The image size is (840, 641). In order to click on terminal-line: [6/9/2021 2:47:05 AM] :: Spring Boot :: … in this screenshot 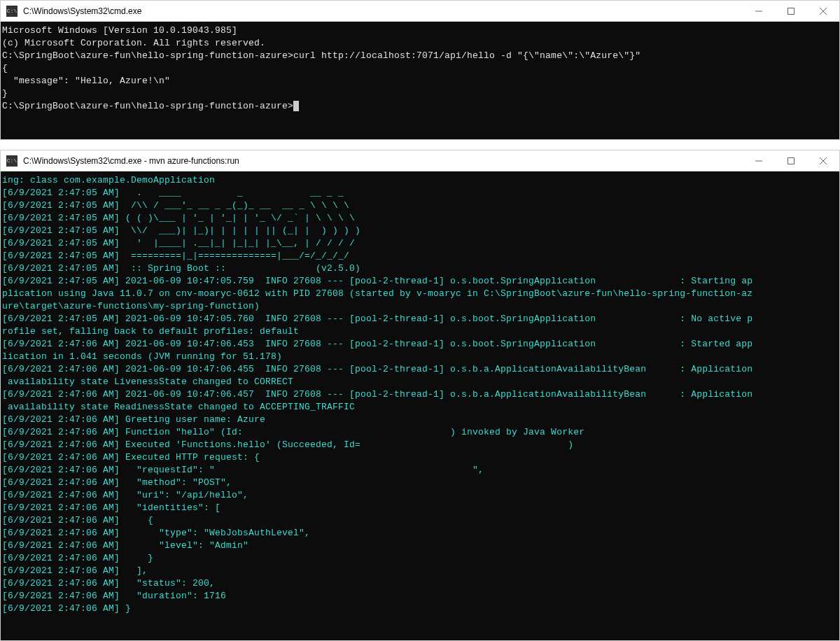, I will do `click(420, 269)`.